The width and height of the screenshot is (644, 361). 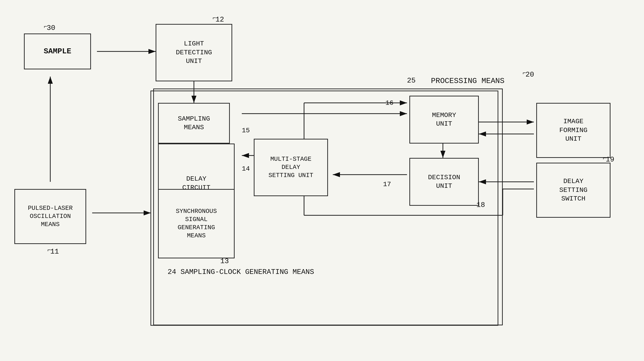 I want to click on delay-setting-switch-block: DELAYSETTINGSWITCH, so click(x=574, y=190).